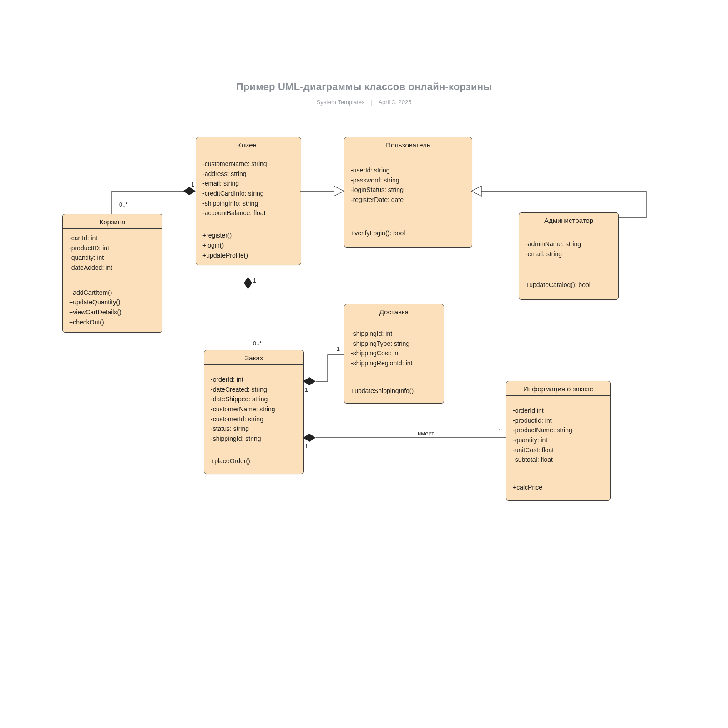 The height and width of the screenshot is (728, 728). What do you see at coordinates (112, 323) in the screenshot?
I see `op: +checkOut()` at bounding box center [112, 323].